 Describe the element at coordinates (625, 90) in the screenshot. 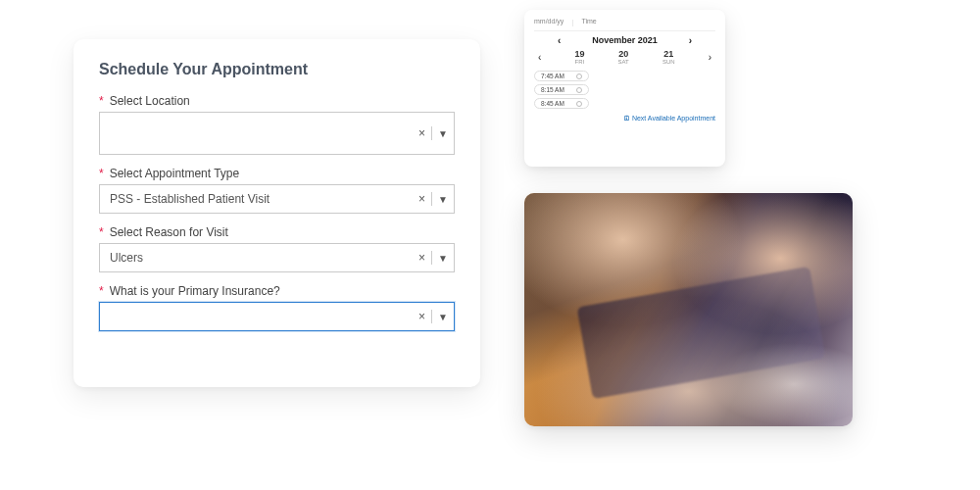

I see `time-slots: 7:45 AM 8:15 AM 8:45 AM` at that location.